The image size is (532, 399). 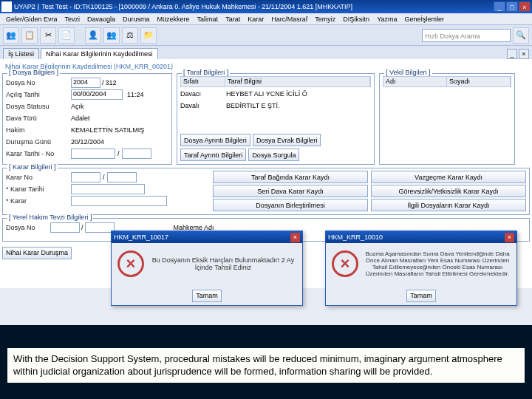 I want to click on decision-no-field2, so click(x=122, y=177).